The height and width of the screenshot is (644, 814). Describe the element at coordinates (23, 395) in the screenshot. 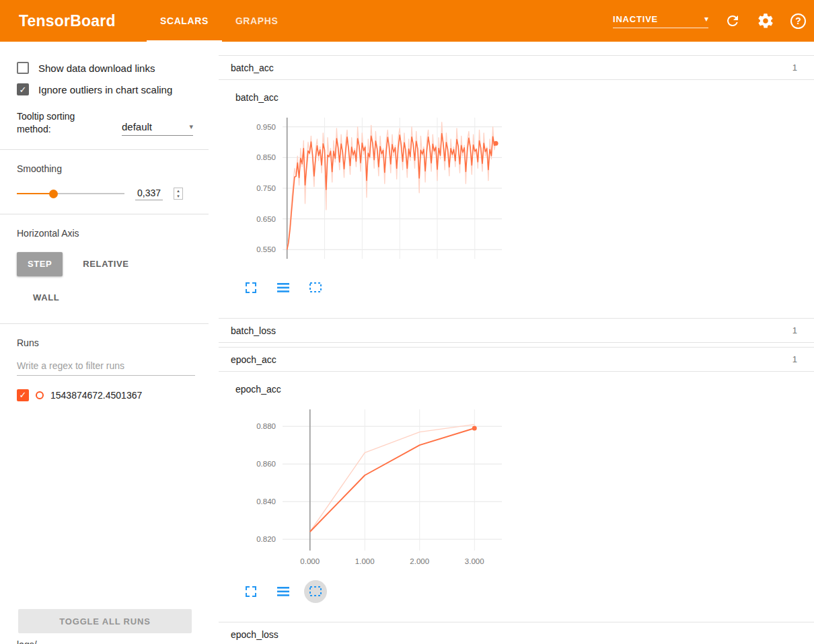

I see `run-checkbox: ✓` at that location.